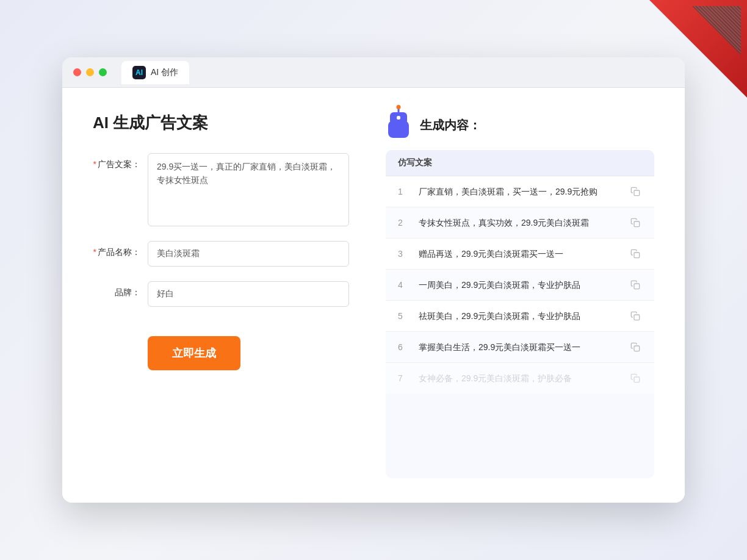  What do you see at coordinates (520, 348) in the screenshot?
I see `table-row: 6 掌握美白生活，29.9元美白淡斑霜买一送一` at bounding box center [520, 348].